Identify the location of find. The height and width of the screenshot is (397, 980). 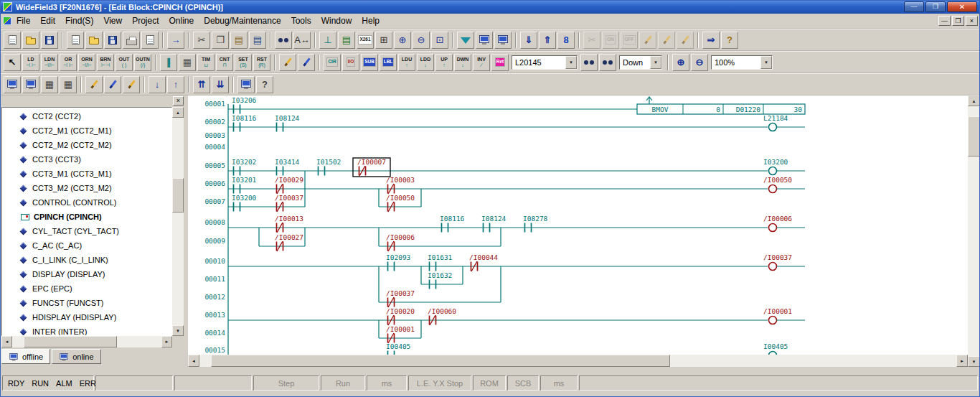
(283, 40).